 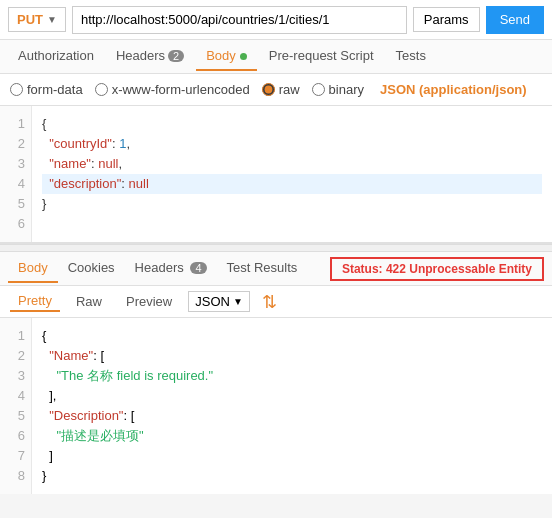 I want to click on resp-tab-testresults: Test Results, so click(x=262, y=268).